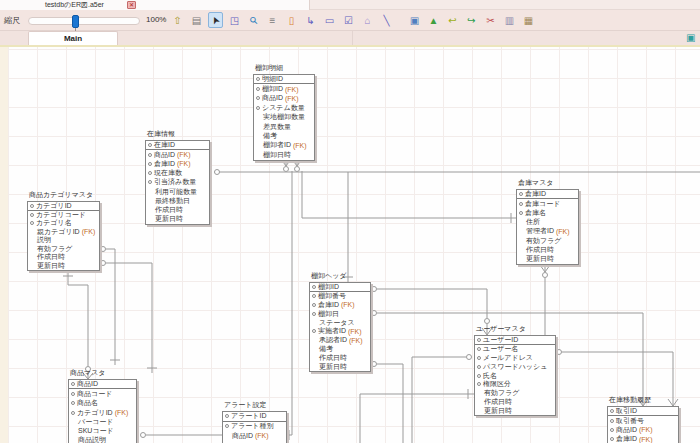  Describe the element at coordinates (277, 154) in the screenshot. I see `field-name: 棚卸日時` at that location.